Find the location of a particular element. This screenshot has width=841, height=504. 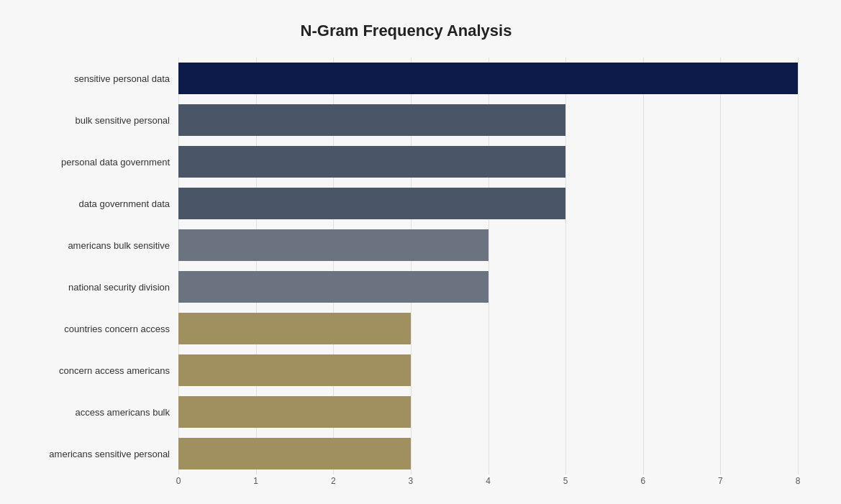

bar-row: americans sensitive personal is located at coordinates (406, 454).